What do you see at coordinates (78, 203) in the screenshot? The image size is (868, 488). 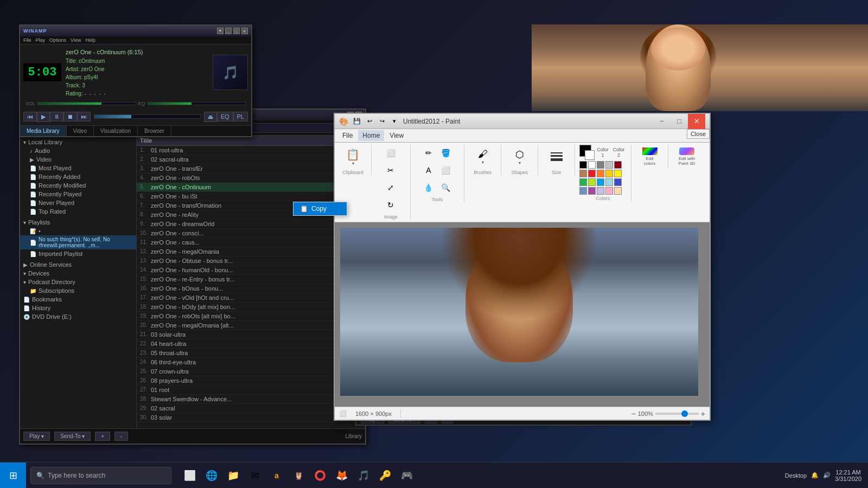 I see `sidebar-item-never-played: 📄 Never Played` at bounding box center [78, 203].